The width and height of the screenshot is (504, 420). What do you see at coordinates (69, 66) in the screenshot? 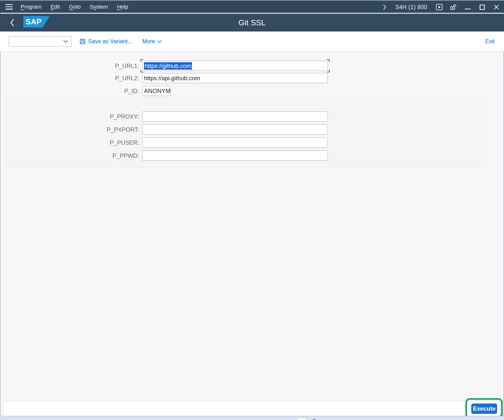
I see `p-url1-label: P_URL1:` at bounding box center [69, 66].